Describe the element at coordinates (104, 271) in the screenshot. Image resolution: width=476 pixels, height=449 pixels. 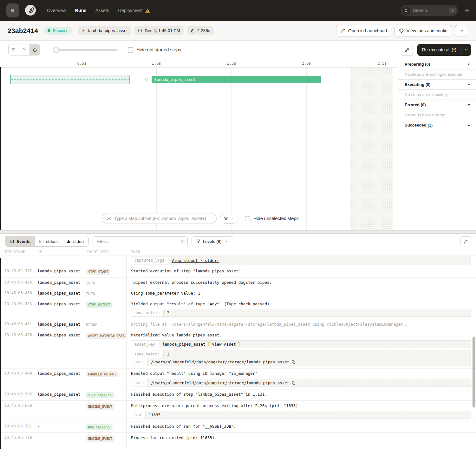
I see `event-type: STEP_START` at that location.